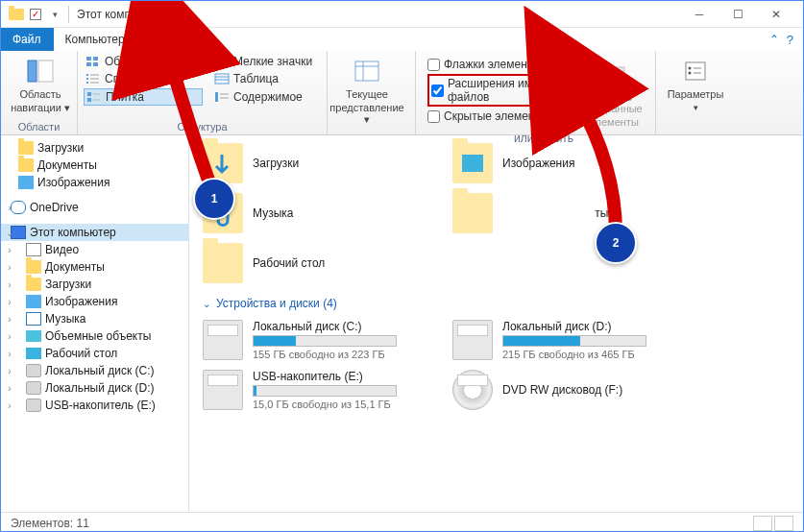  I want to click on tree-disk-e: ›USB-накопитель (E:), so click(94, 405).